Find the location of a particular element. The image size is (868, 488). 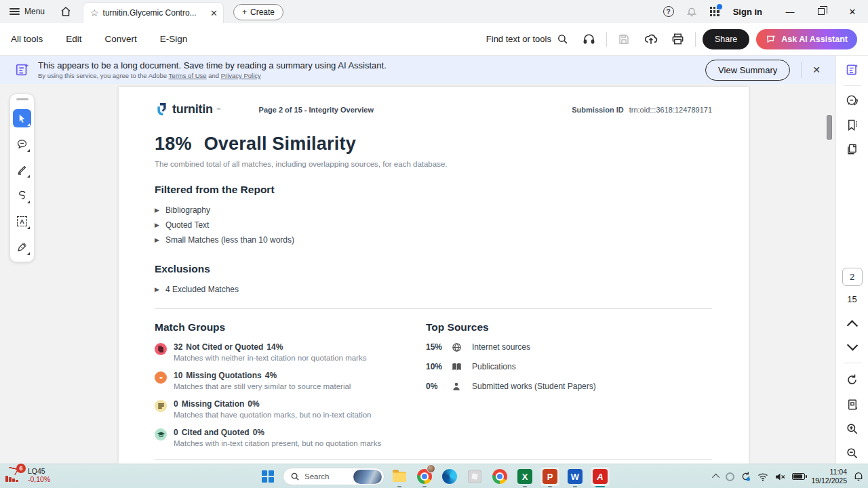

next-page-button is located at coordinates (852, 345).